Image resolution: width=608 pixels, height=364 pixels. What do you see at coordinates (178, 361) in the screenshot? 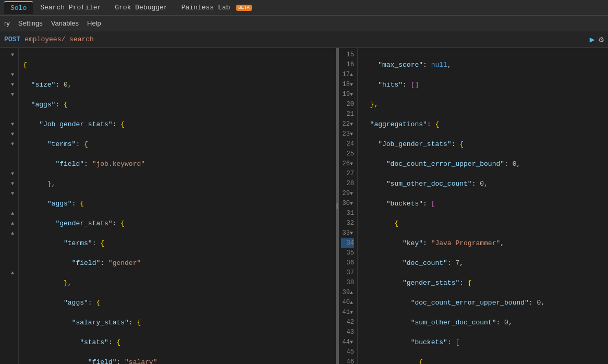
I see `code-line-16: "field": "salary"` at bounding box center [178, 361].